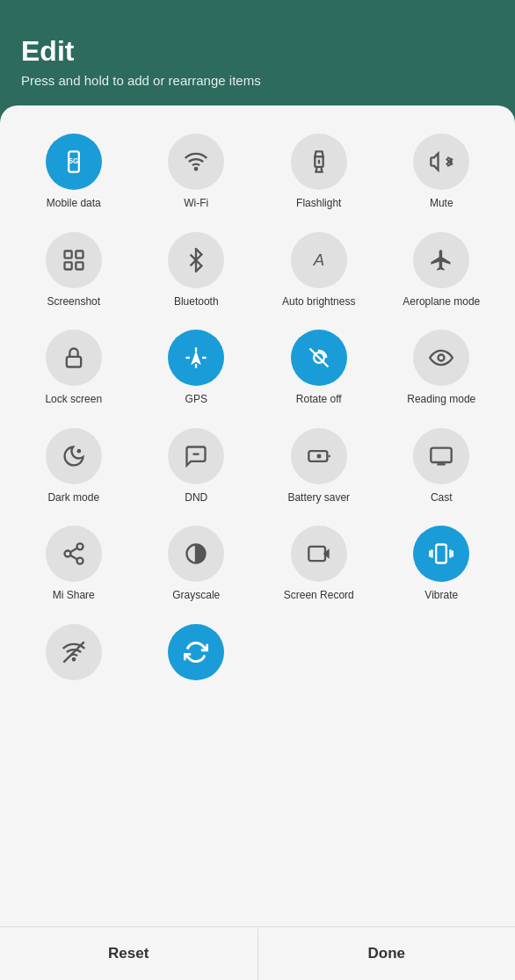  Describe the element at coordinates (441, 204) in the screenshot. I see `mute-label: Mute` at that location.